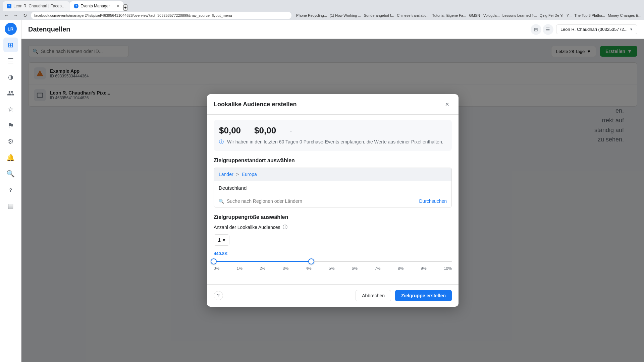  Describe the element at coordinates (11, 125) in the screenshot. I see `sidebar-item-flag` at that location.